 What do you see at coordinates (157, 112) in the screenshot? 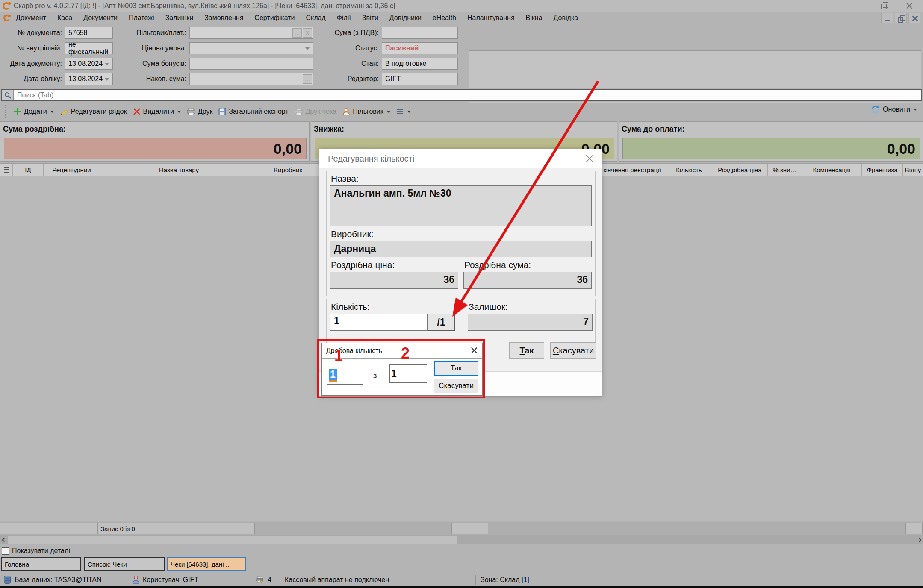
I see `delete-button: Видалити` at bounding box center [157, 112].